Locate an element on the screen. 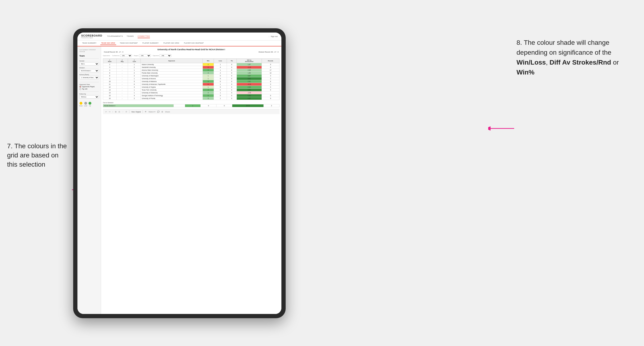 This screenshot has width=644, height=346. gender-label: Gender is located at coordinates (89, 61).